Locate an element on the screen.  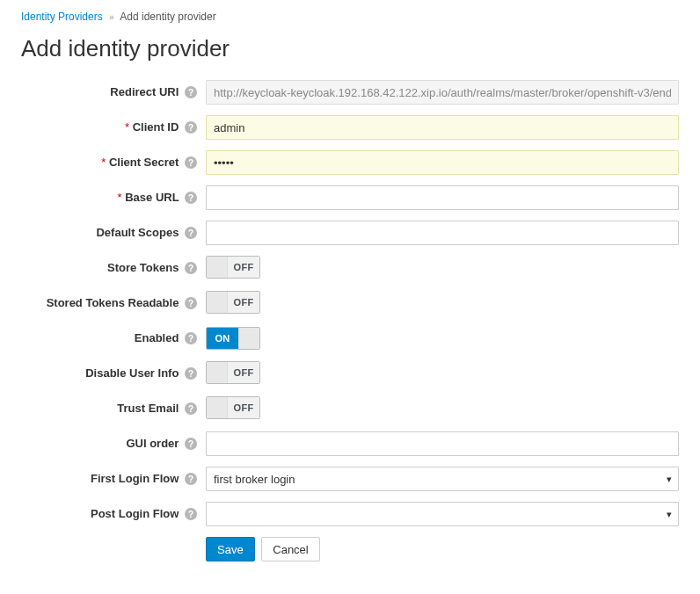
base-url-label: * Base URL ? is located at coordinates (113, 199).